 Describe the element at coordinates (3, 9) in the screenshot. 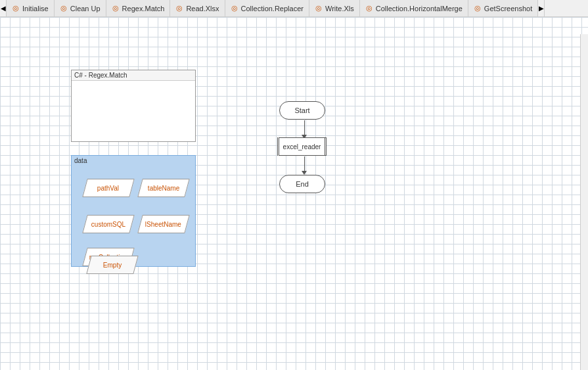

I see `tab-scroll-left: ◀` at that location.